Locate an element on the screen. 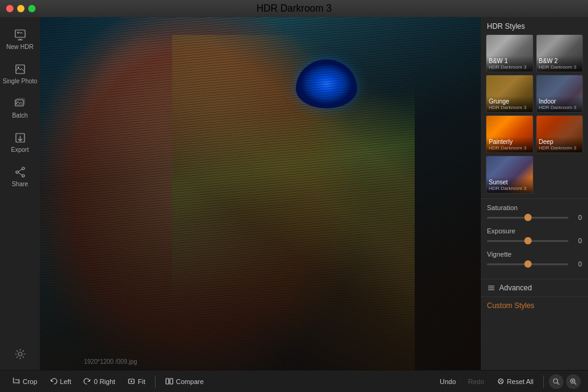  maximize-button is located at coordinates (32, 9).